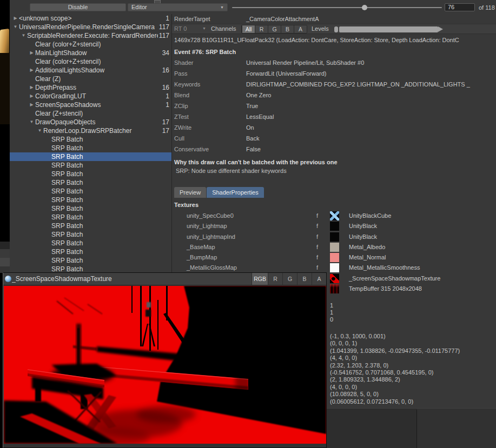 The height and width of the screenshot is (448, 496). Describe the element at coordinates (304, 279) in the screenshot. I see `preview-channel-button: B` at that location.